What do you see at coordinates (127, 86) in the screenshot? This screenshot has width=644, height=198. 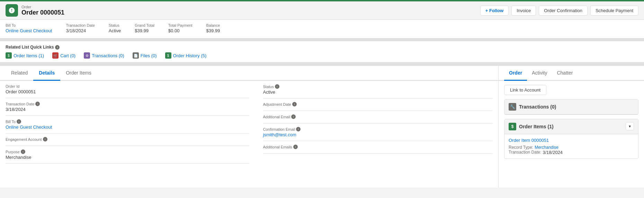 I see `order-id-label: Order Id` at bounding box center [127, 86].